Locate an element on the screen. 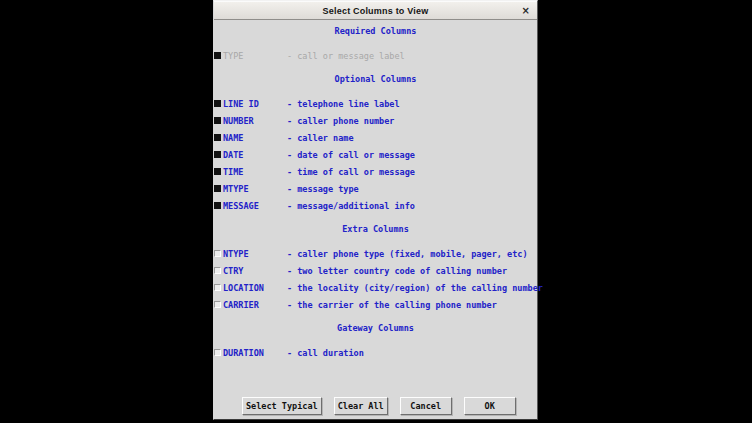 This screenshot has width=752, height=423. checkbox-ctry is located at coordinates (218, 270).